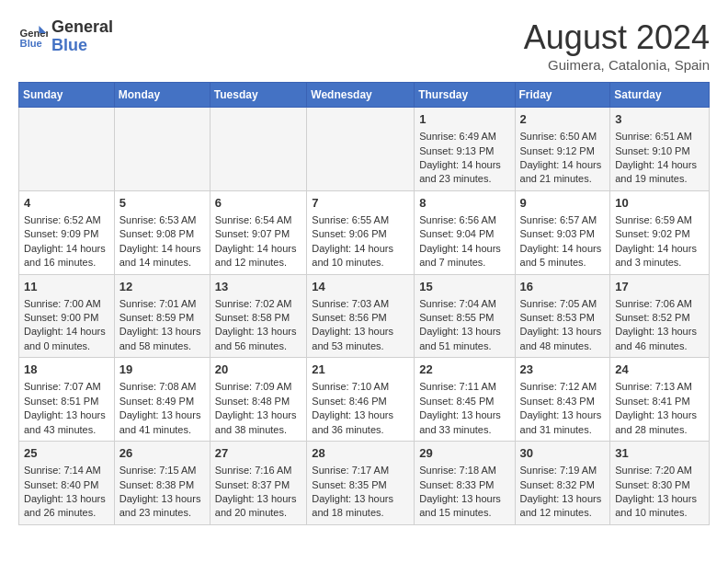 The height and width of the screenshot is (563, 728). Describe the element at coordinates (465, 484) in the screenshot. I see `day-cell-29: 29Sunrise: 7:18 AMSunset: 8:33 PMDayligh…` at that location.